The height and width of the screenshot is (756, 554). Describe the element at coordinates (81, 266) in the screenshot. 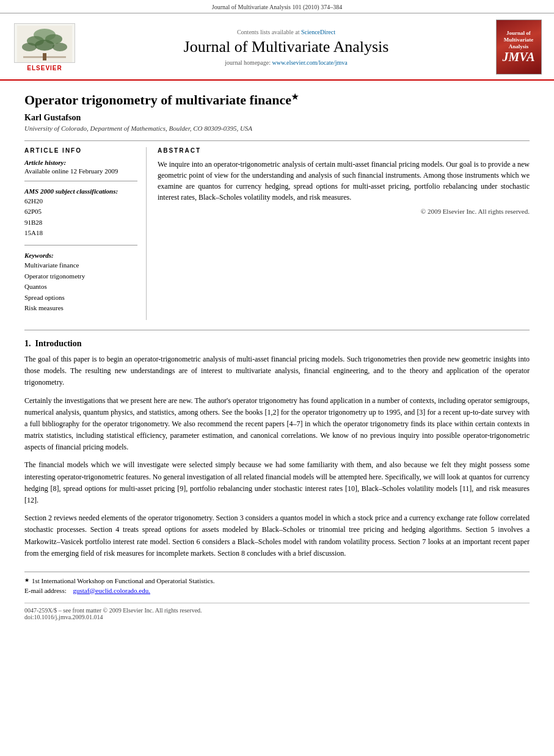

I see `keyword-1: Multivariate finance` at that location.